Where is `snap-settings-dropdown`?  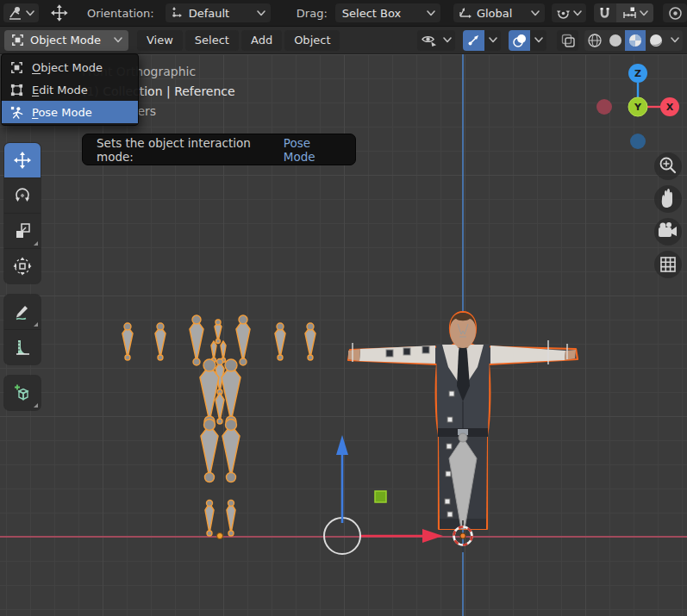
snap-settings-dropdown is located at coordinates (634, 13).